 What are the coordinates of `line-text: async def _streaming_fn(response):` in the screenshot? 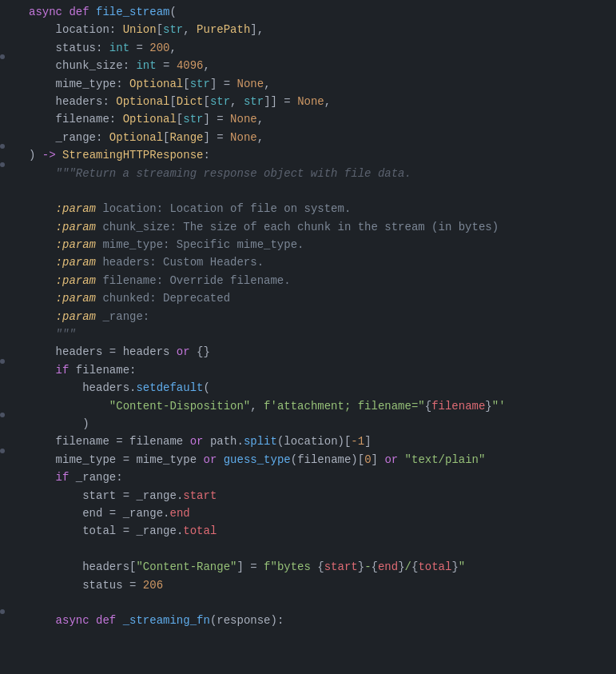 It's located at (316, 620).